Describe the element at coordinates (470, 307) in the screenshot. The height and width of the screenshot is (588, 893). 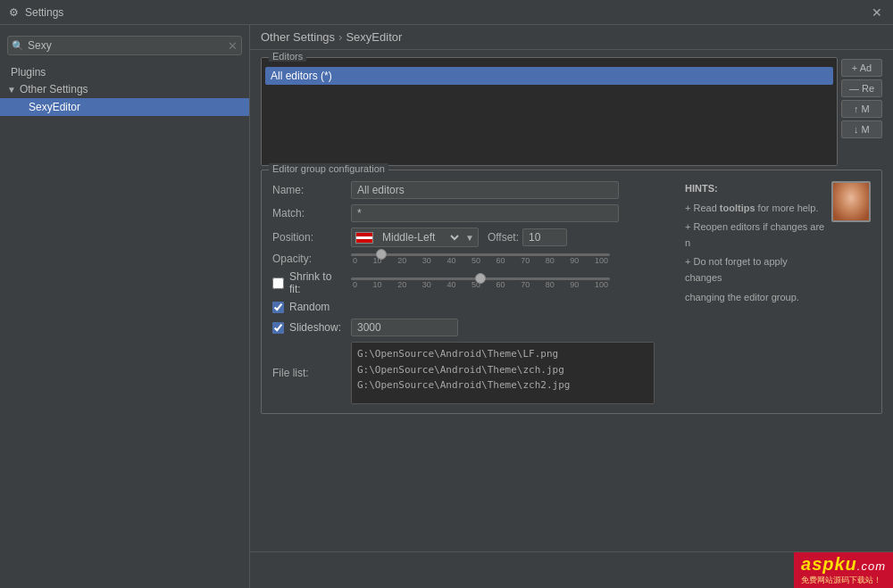
I see `random-checkbox-row: Random` at that location.